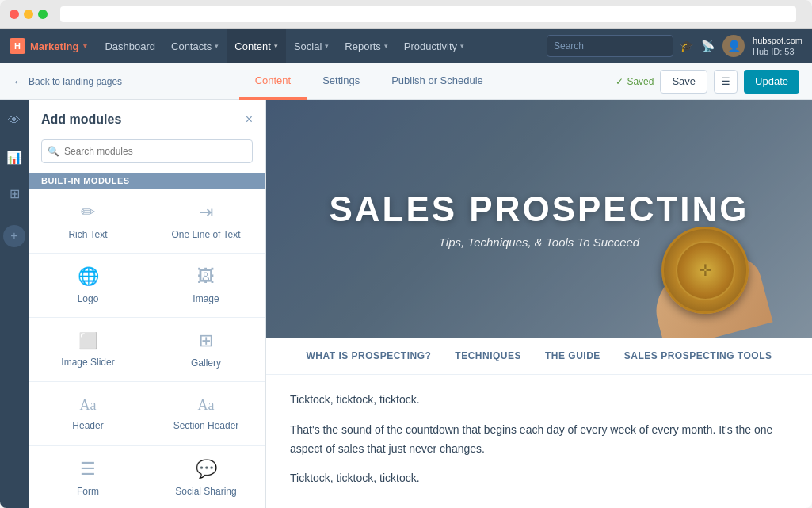 This screenshot has height=508, width=812. Describe the element at coordinates (89, 299) in the screenshot. I see `module-logo-label: Logo` at that location.